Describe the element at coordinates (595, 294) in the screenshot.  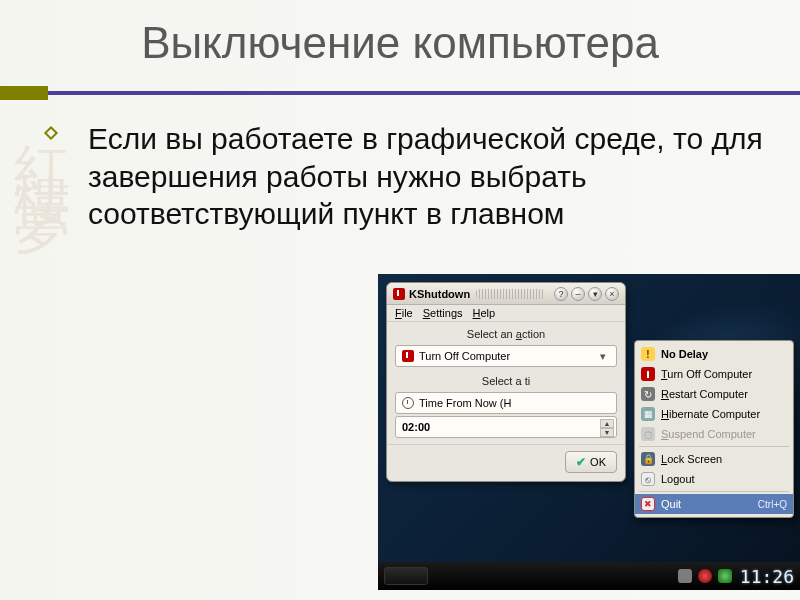
I see `menu-button: ▾` at that location.